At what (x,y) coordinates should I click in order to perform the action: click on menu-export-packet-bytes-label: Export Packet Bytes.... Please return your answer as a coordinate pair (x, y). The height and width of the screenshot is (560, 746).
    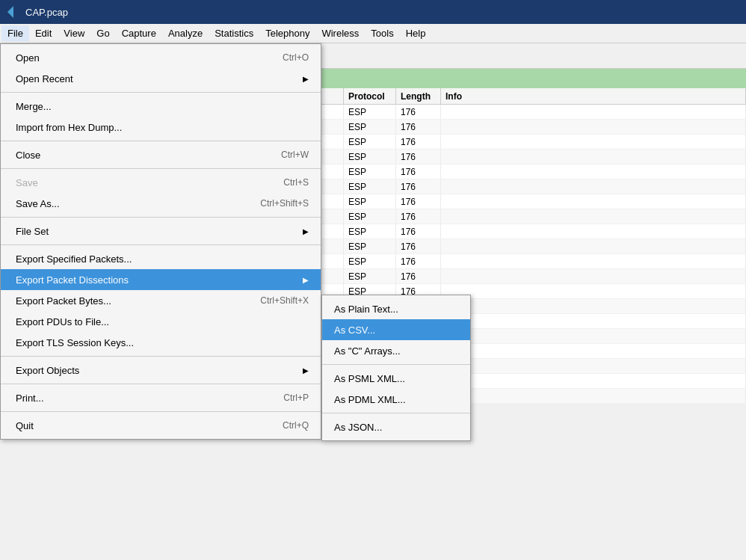
    Looking at the image, I should click on (64, 301).